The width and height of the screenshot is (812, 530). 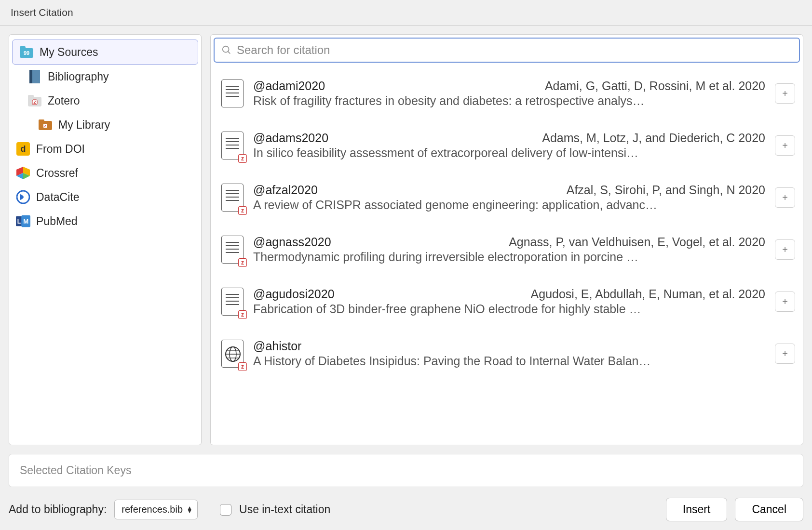 What do you see at coordinates (232, 93) in the screenshot?
I see `document-icon` at bounding box center [232, 93].